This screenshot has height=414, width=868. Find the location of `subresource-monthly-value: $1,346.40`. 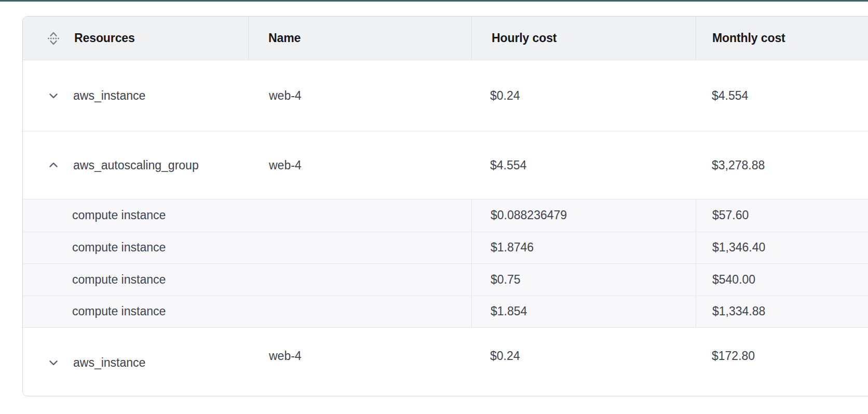

subresource-monthly-value: $1,346.40 is located at coordinates (739, 247).